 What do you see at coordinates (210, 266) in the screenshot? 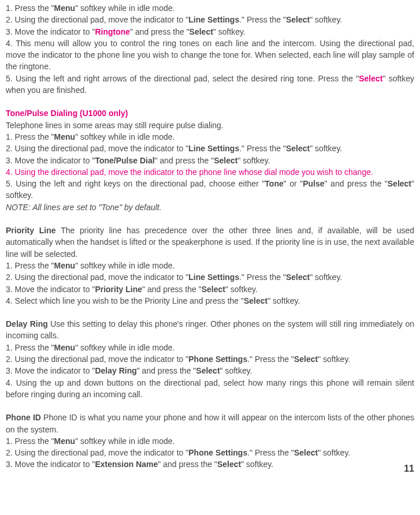
I see `priority-line-step-1: 1. Press the "Menu" softkey while in idl…` at bounding box center [210, 266].